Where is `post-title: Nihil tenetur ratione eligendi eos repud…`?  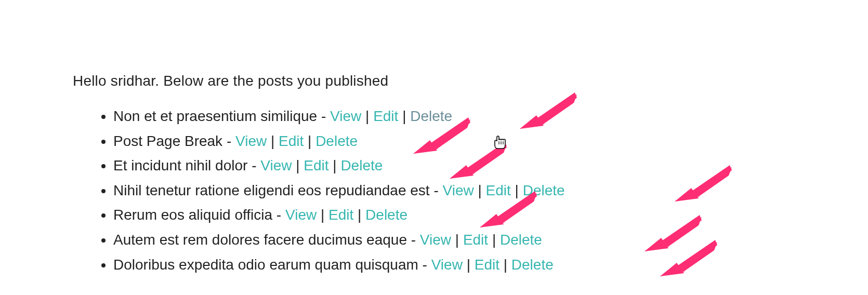
post-title: Nihil tenetur ratione eligendi eos repud… is located at coordinates (271, 190).